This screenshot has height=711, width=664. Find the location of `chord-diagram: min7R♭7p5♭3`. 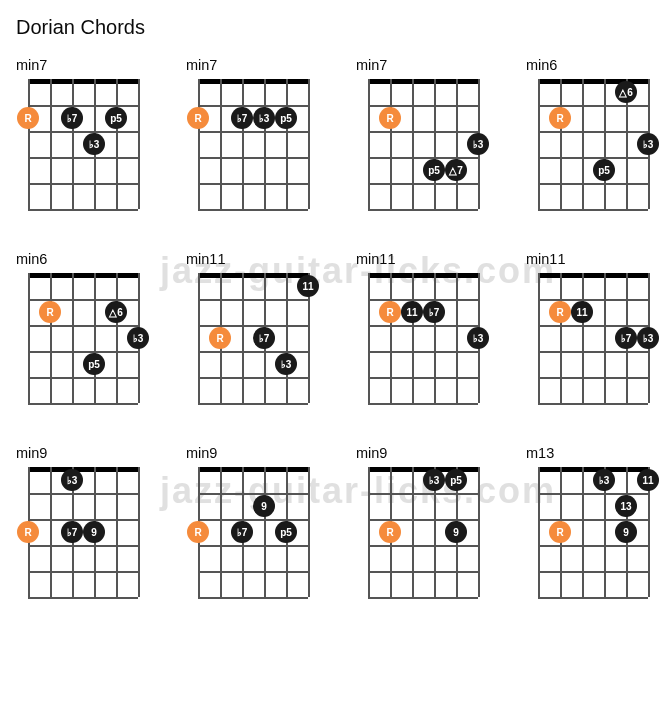

chord-diagram: min7R♭7p5♭3 is located at coordinates (83, 136).